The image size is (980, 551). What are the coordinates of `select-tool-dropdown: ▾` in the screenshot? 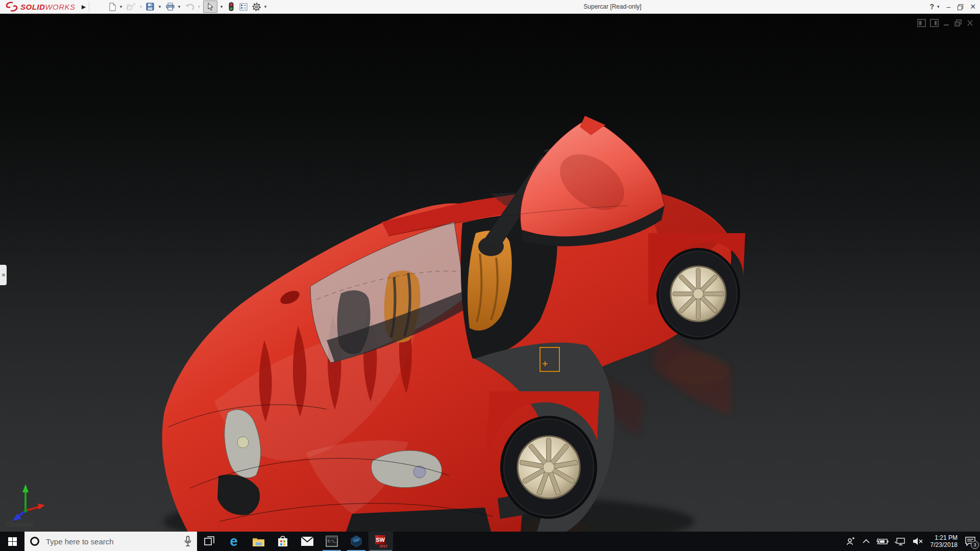 It's located at (222, 7).